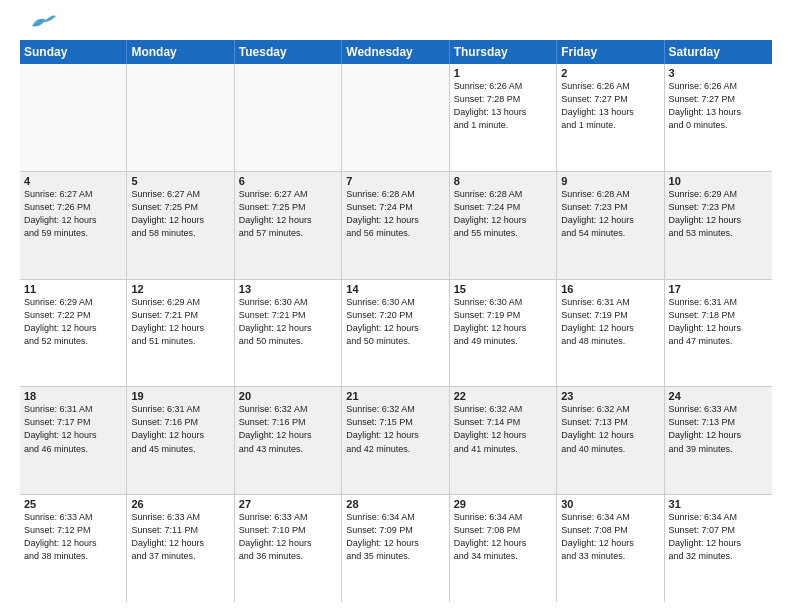  Describe the element at coordinates (610, 504) in the screenshot. I see `day-number: 30` at that location.